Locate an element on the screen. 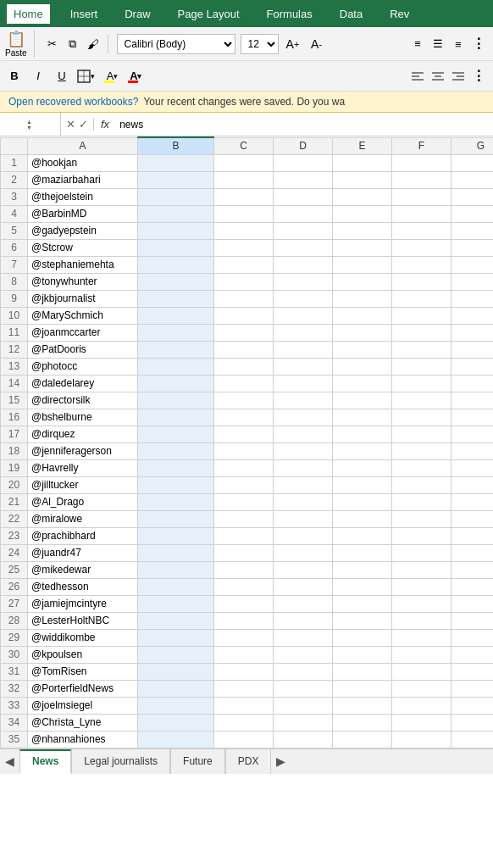  cell-G5 is located at coordinates (473, 231).